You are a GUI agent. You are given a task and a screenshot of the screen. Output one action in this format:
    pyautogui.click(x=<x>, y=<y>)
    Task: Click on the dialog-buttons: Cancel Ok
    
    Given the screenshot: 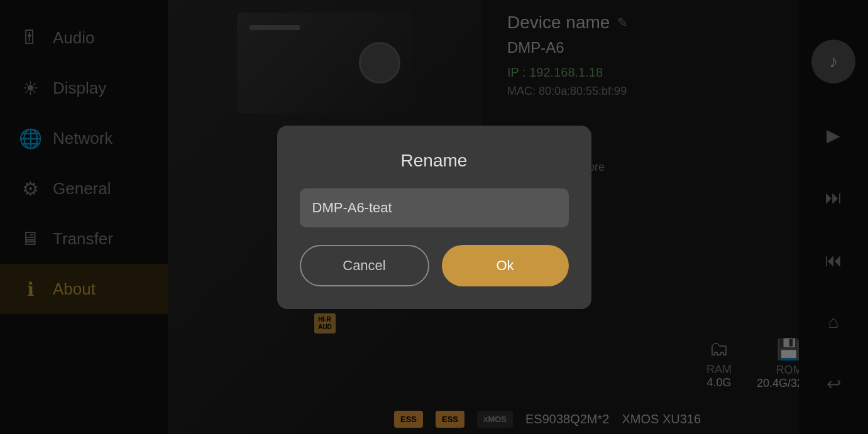 What is the action you would take?
    pyautogui.click(x=434, y=266)
    